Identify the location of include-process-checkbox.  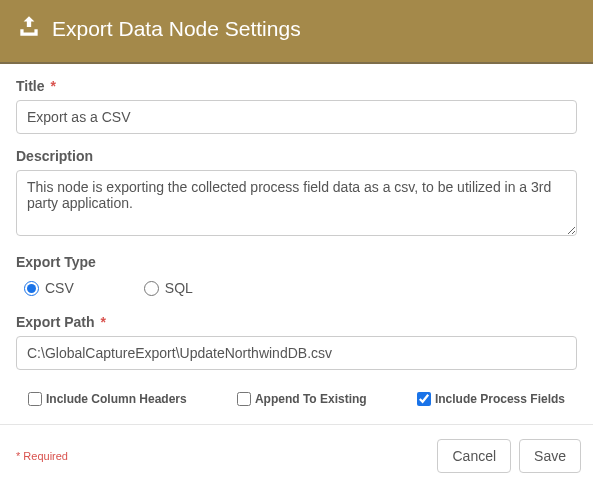
(424, 399).